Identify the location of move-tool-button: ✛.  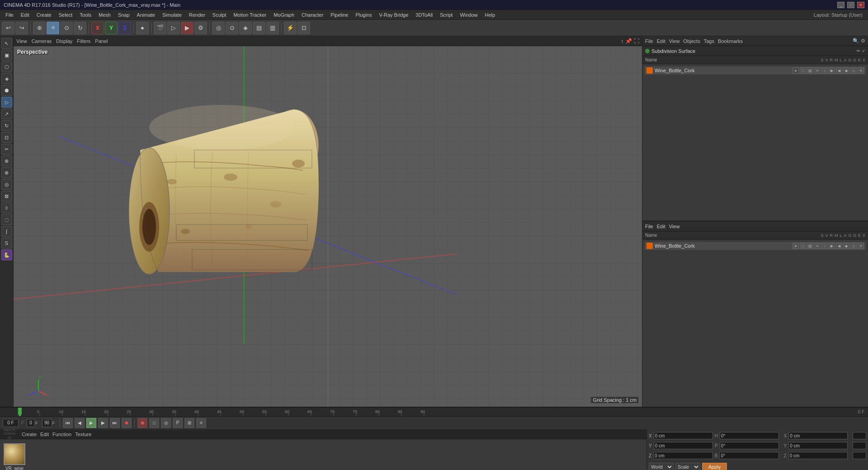
(53, 28).